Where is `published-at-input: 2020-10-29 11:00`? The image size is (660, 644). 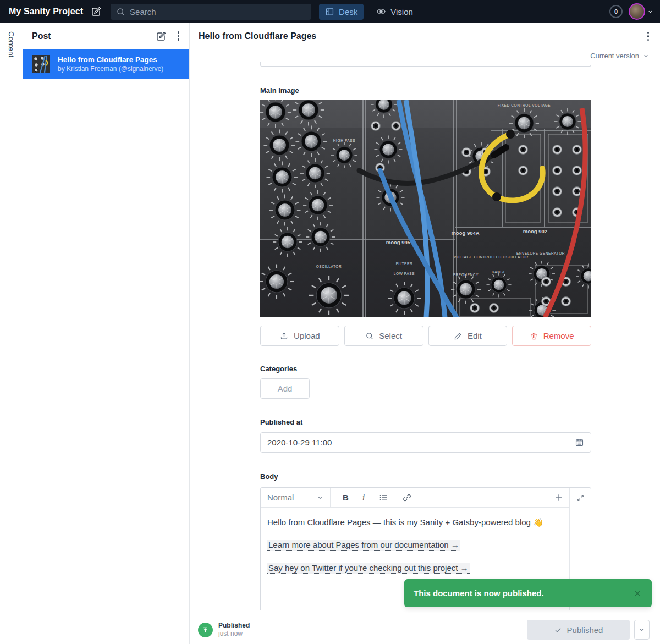 published-at-input: 2020-10-29 11:00 is located at coordinates (426, 442).